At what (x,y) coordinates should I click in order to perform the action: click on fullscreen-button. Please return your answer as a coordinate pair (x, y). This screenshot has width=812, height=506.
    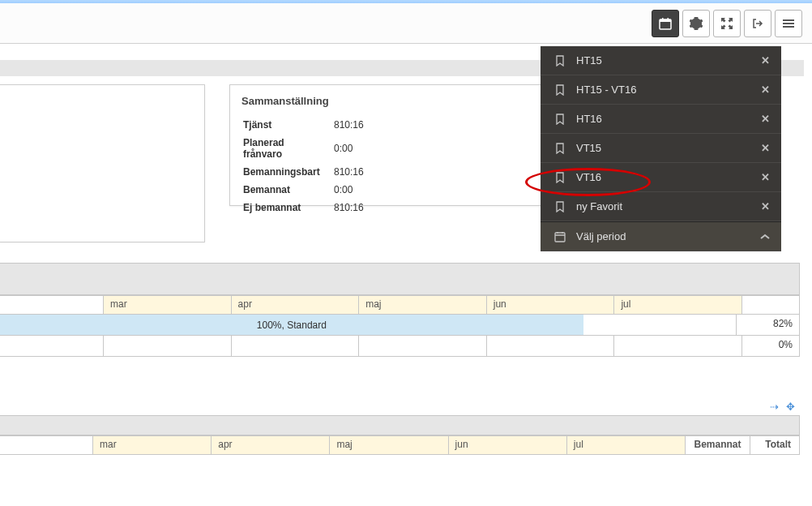
    Looking at the image, I should click on (727, 24).